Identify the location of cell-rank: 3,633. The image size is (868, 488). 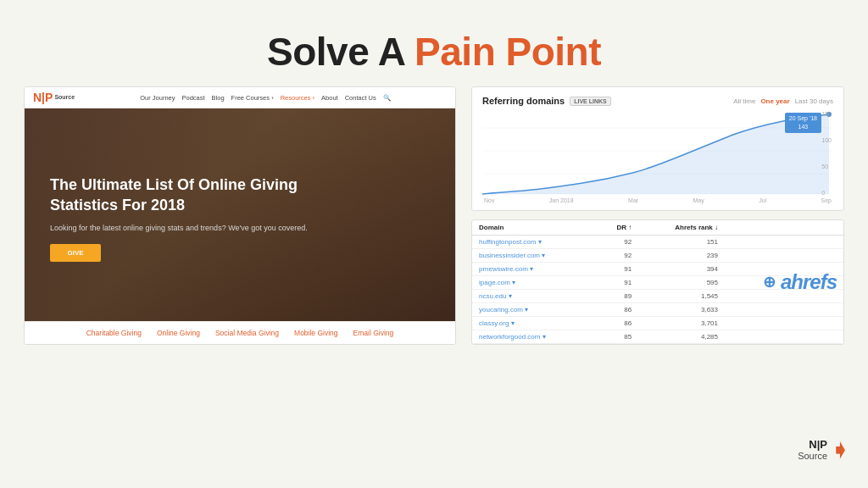
(682, 310).